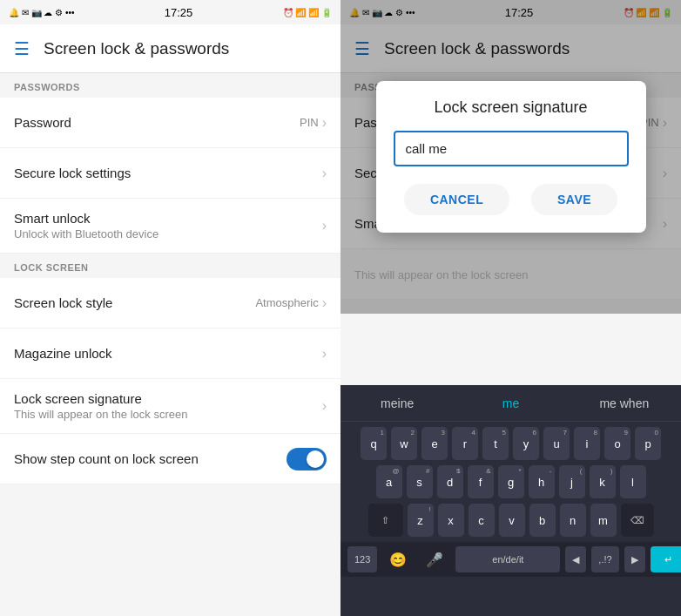 This screenshot has width=681, height=616. I want to click on key-j: (j, so click(572, 482).